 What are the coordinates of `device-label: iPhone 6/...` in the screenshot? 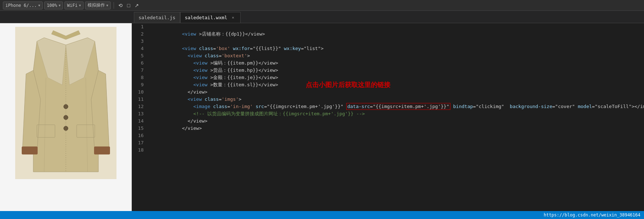 It's located at (21, 5).